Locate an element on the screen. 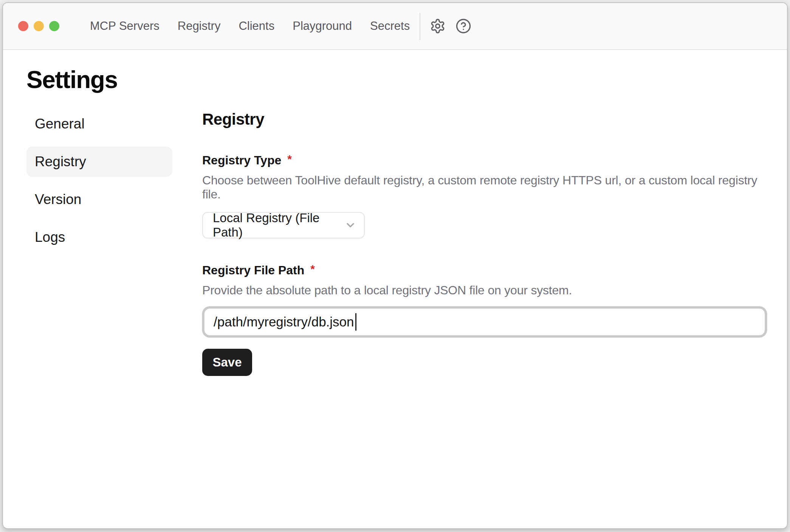  sidebar-item-label: Registry is located at coordinates (60, 162).